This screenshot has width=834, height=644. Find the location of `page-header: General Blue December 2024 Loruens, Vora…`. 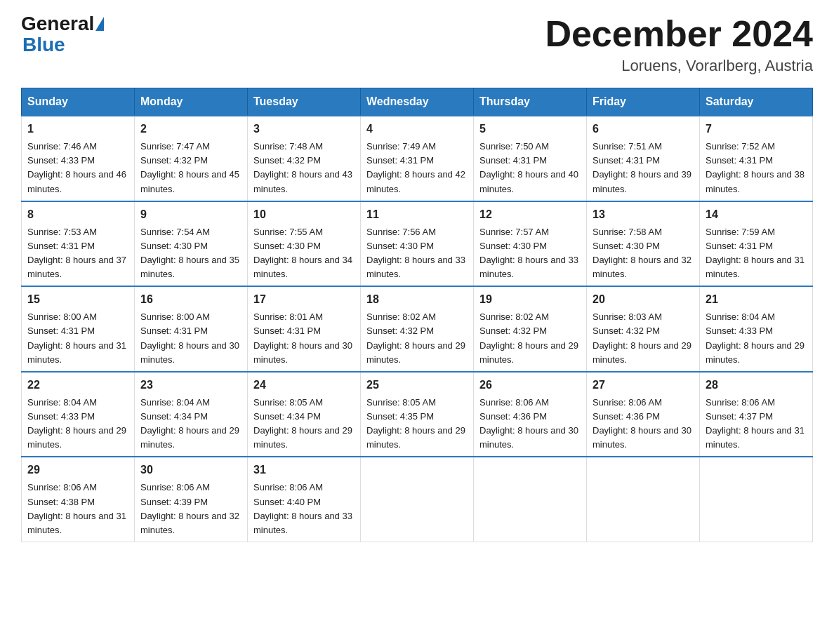

page-header: General Blue December 2024 Loruens, Vora… is located at coordinates (417, 45).